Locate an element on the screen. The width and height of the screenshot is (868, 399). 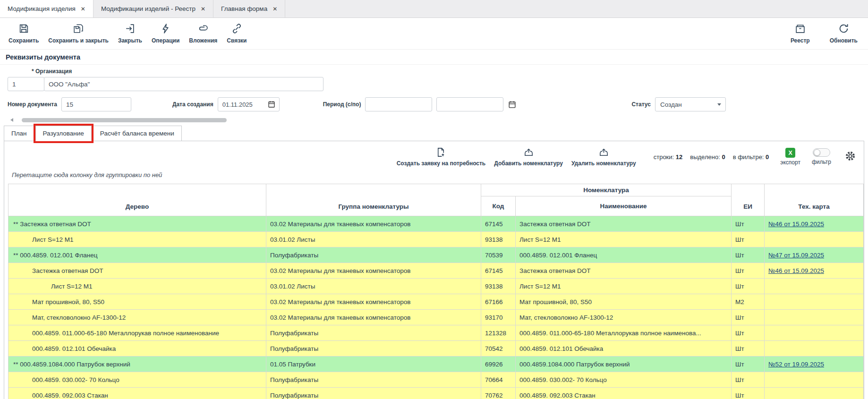
registry-button: Реестр is located at coordinates (800, 33).